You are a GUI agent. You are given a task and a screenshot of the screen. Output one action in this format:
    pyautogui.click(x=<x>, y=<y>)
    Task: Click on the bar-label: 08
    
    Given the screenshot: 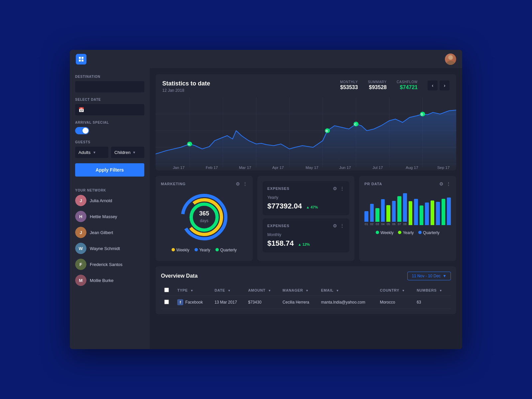 What is the action you would take?
    pyautogui.click(x=405, y=224)
    